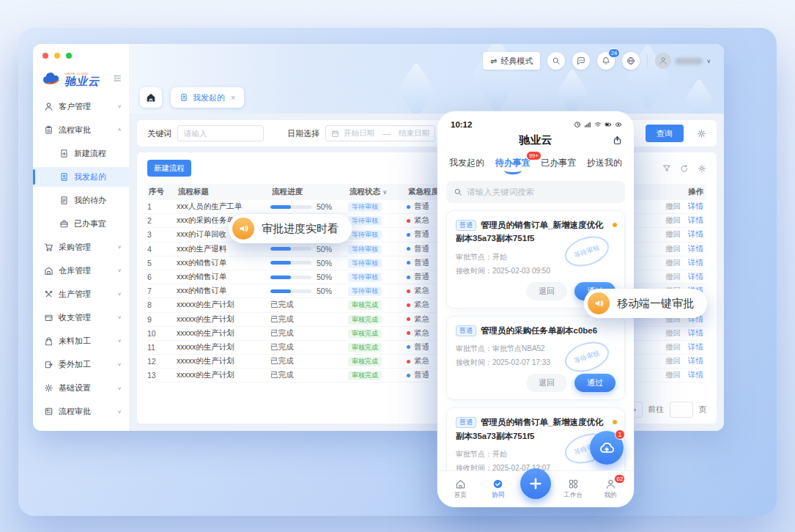  What do you see at coordinates (81, 248) in the screenshot?
I see `sidebar-item: 采购管理 ∨` at bounding box center [81, 248].